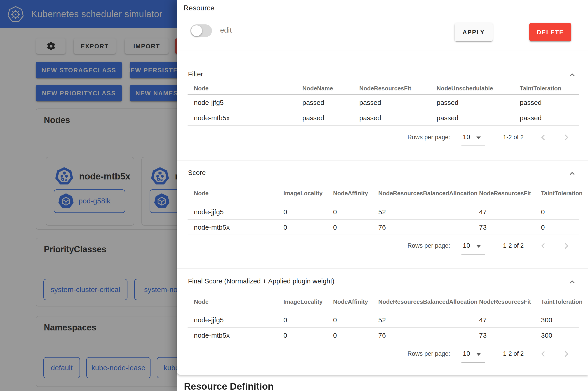 The height and width of the screenshot is (391, 588). What do you see at coordinates (383, 104) in the screenshot?
I see `filter-table: Node NodeName NodeResourcesFit NodeUnsch…` at bounding box center [383, 104].